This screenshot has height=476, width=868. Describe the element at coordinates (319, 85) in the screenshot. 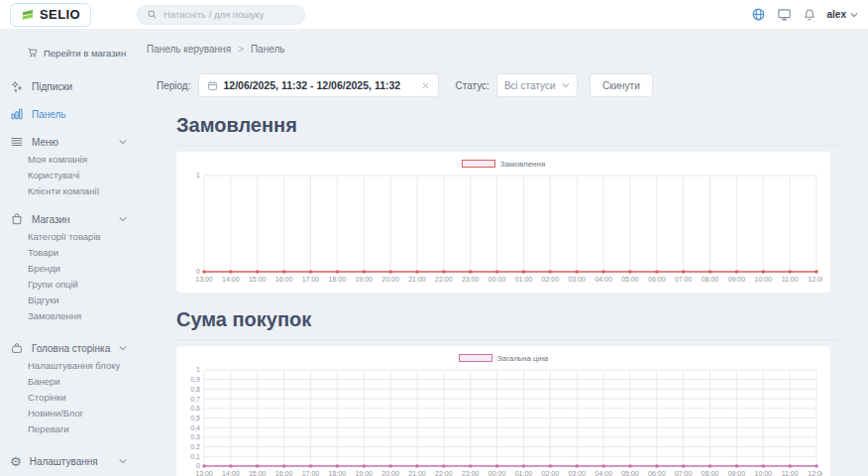

I see `period-date-range-input: 12/06/2025, 11:32 - 12/06/2025, 11:32` at that location.